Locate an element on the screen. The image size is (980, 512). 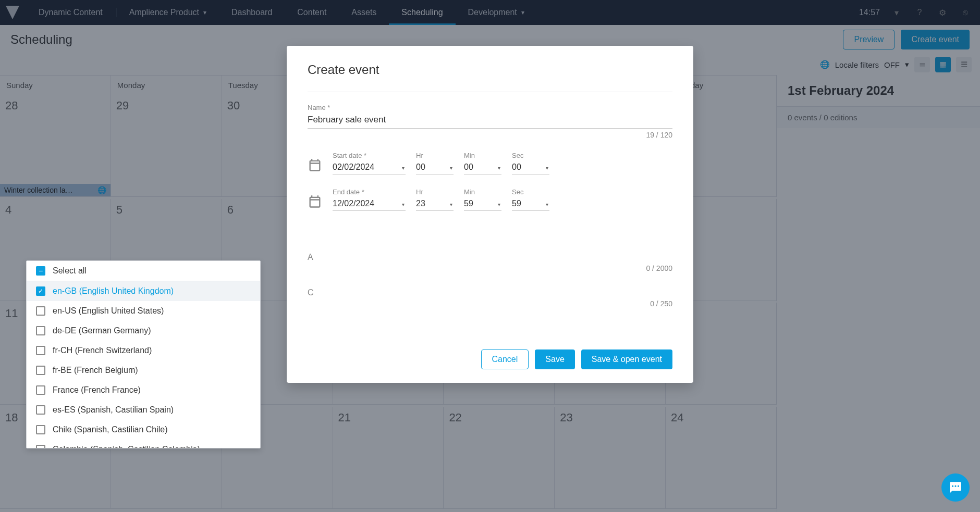
locale-option: es-ES (Spanish, Castilian Spain) is located at coordinates (143, 410).